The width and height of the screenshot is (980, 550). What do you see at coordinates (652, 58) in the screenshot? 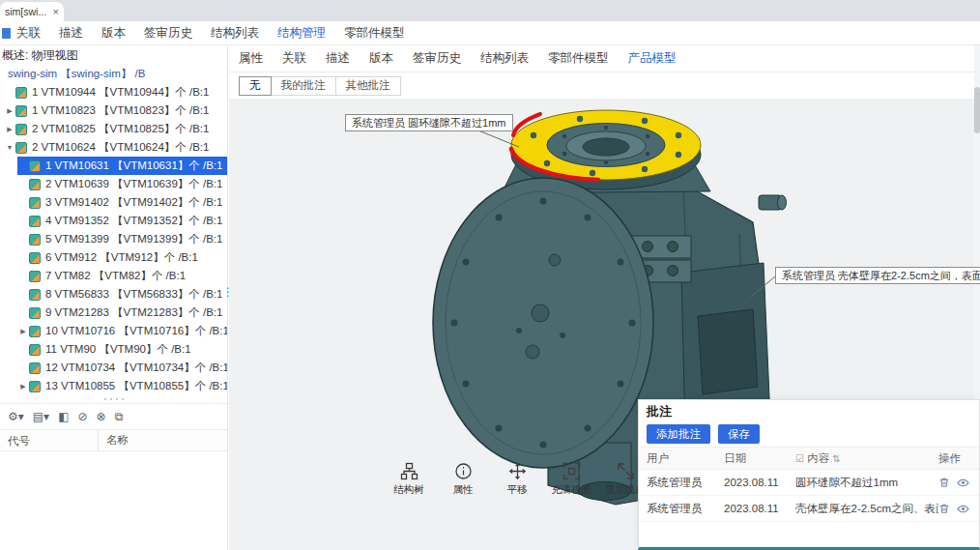
I see `tab-7: 产品模型` at bounding box center [652, 58].